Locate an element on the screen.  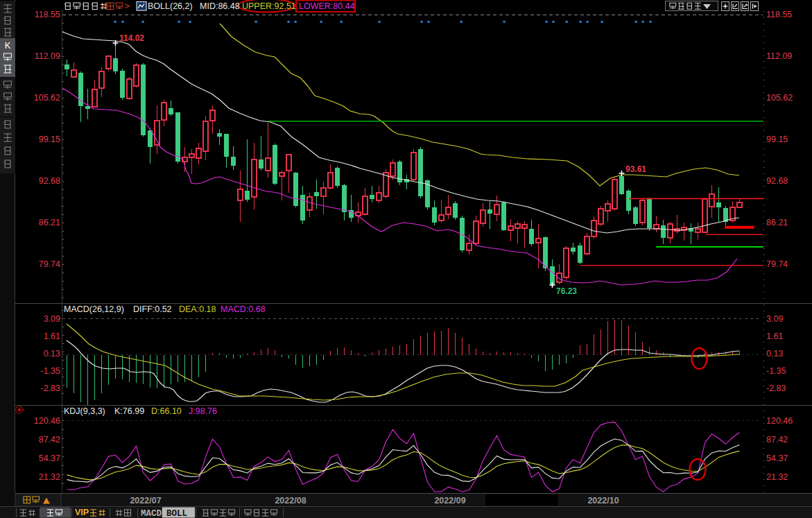
svg-text: J:98.76 is located at coordinates (202, 411).